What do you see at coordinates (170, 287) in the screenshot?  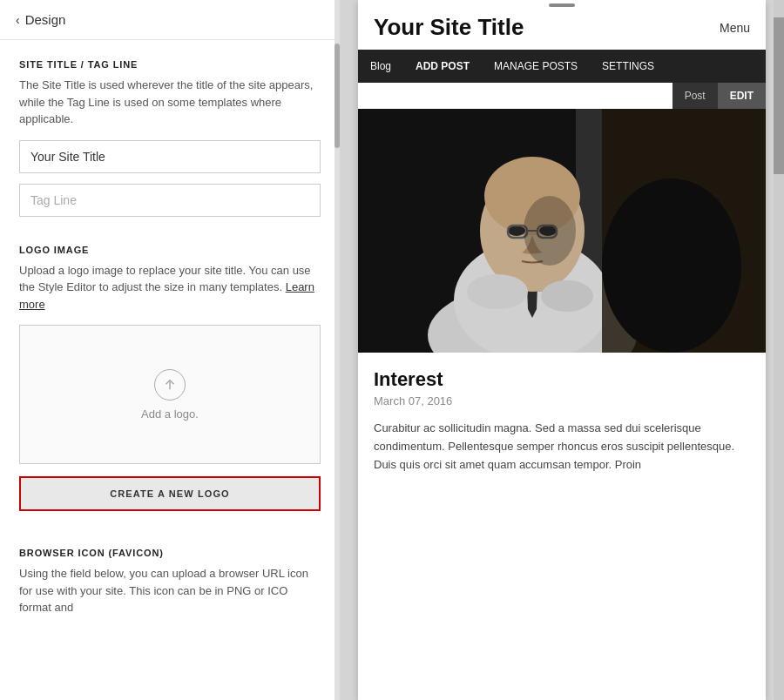 I see `logo-description: Upload a logo image to replace your site…` at bounding box center [170, 287].